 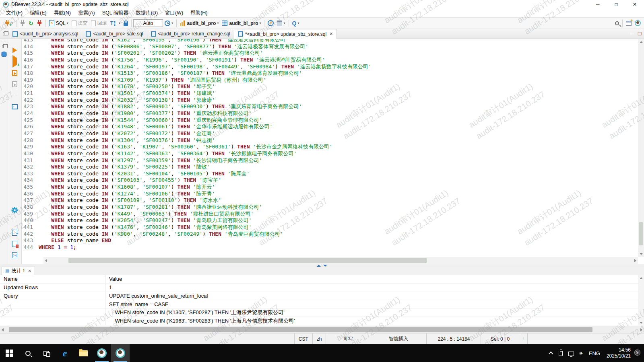 I want to click on code-line: 419 WHEN store_code IN ('K1709', 'K1937'…, so click(x=330, y=80).